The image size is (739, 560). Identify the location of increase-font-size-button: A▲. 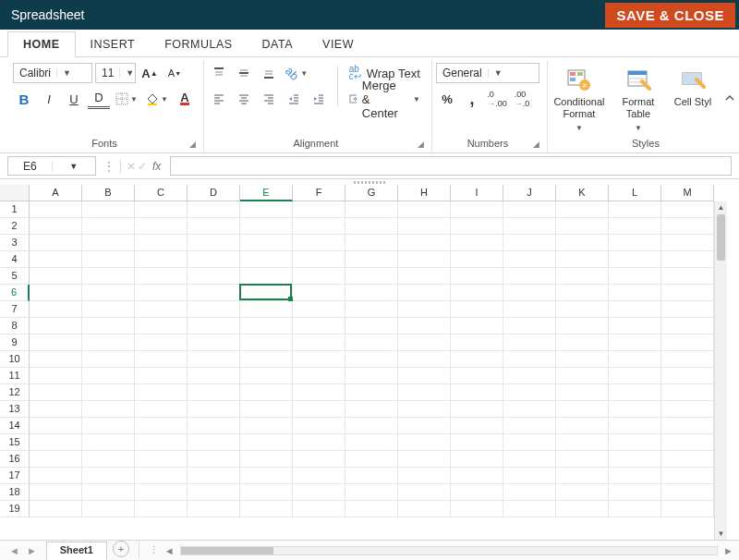
(150, 73).